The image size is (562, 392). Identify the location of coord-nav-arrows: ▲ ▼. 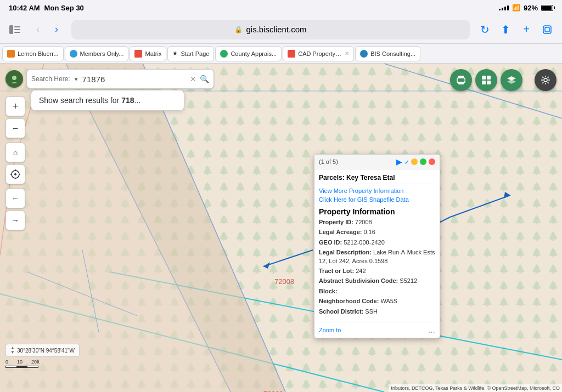
(13, 350).